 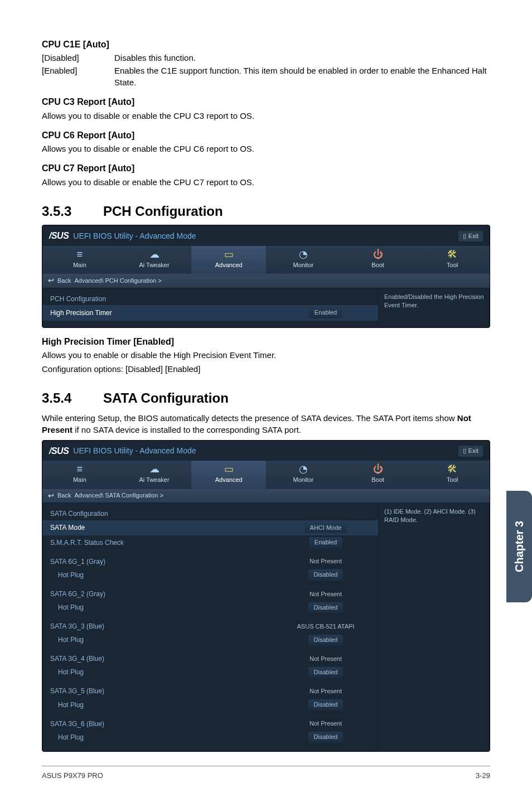 What do you see at coordinates (266, 496) in the screenshot?
I see `breadcrumb-sata: ↩ Back Advanced\ SATA Configuration >` at bounding box center [266, 496].